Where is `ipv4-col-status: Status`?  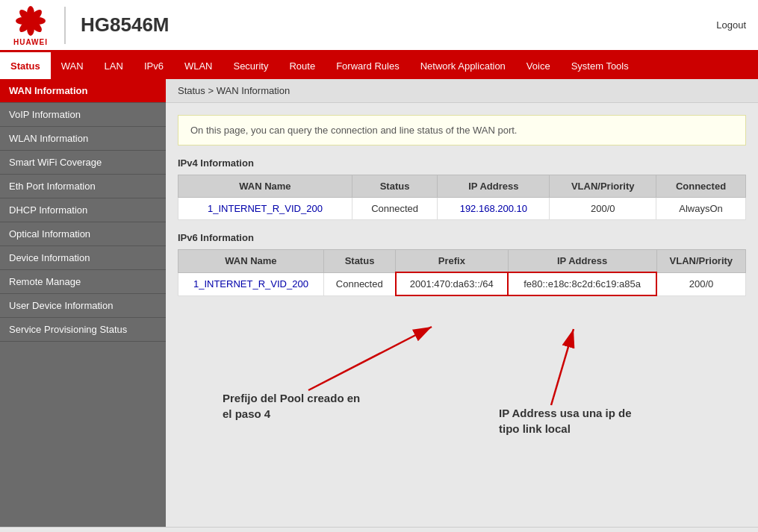 ipv4-col-status: Status is located at coordinates (394, 187).